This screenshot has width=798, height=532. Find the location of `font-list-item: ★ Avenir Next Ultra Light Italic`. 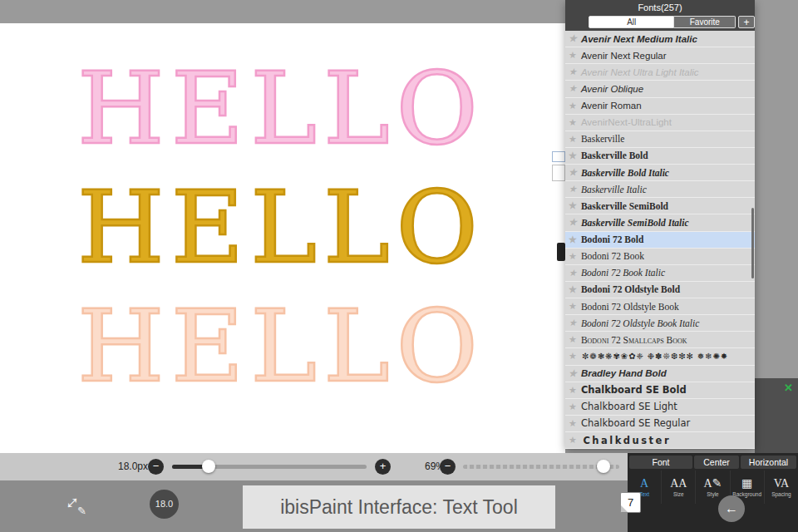

font-list-item: ★ Avenir Next Ultra Light Italic is located at coordinates (660, 72).